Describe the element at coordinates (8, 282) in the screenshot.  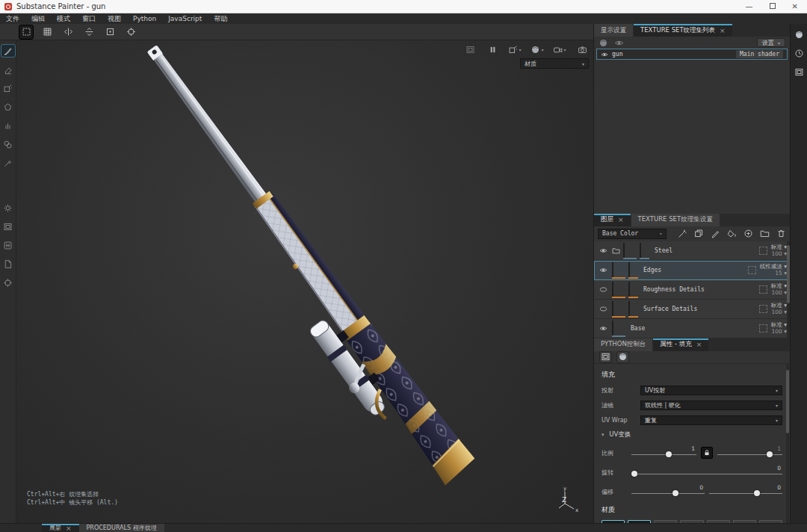
I see `settings-target-icon` at that location.